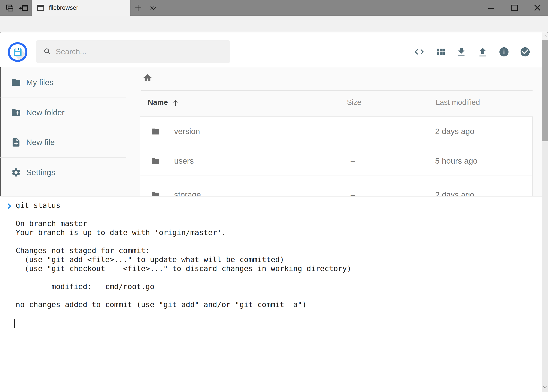  What do you see at coordinates (153, 8) in the screenshot?
I see `tab-list-chevron-icon` at bounding box center [153, 8].